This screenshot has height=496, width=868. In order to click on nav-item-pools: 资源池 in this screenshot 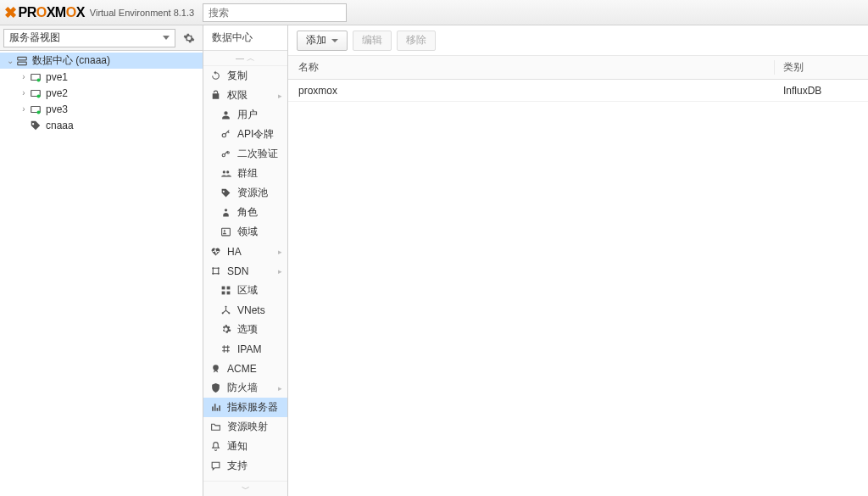, I will do `click(246, 193)`.